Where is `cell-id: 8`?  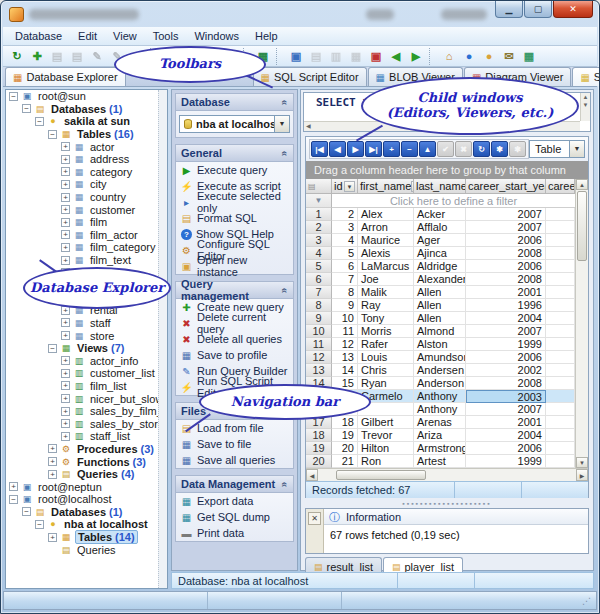
cell-id: 8 is located at coordinates (345, 292).